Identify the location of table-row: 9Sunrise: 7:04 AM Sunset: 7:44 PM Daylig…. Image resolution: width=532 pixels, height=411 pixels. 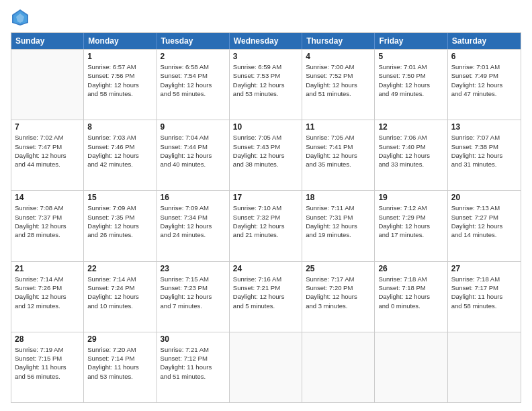
(193, 155).